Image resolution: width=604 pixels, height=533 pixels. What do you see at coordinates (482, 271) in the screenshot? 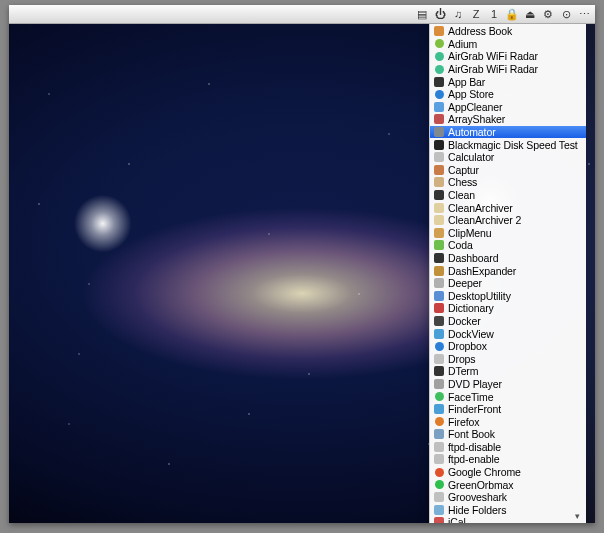
I see `menu-item-label: DashExpander` at bounding box center [482, 271].